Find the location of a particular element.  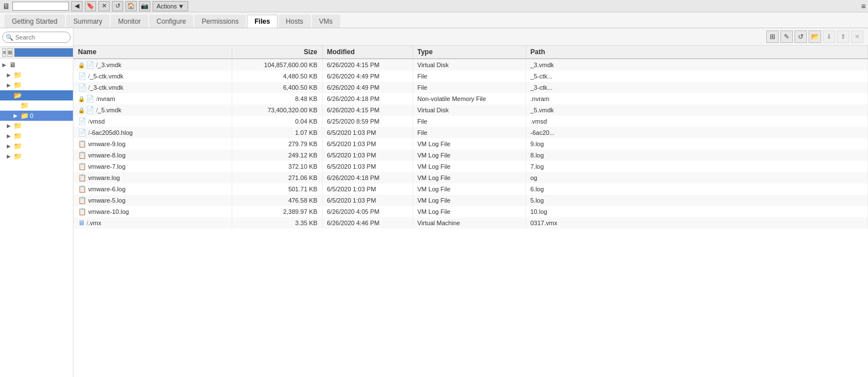

upload-btn: 📂 is located at coordinates (815, 37).